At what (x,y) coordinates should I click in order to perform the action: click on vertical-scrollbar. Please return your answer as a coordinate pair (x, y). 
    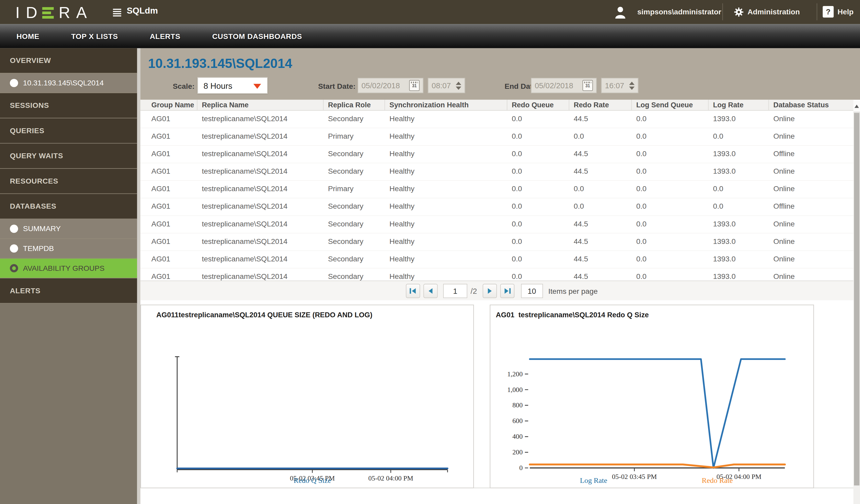
    Looking at the image, I should click on (857, 302).